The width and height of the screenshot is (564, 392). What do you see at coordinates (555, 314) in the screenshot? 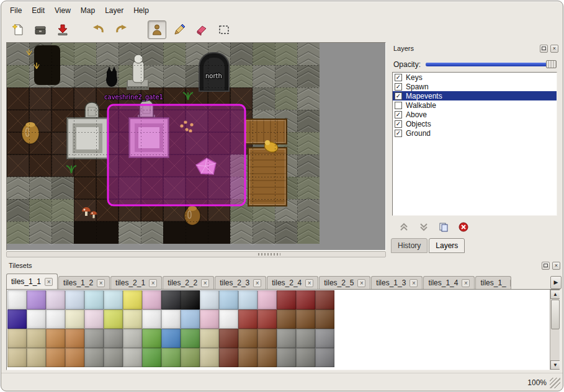
I see `scroll-handle` at bounding box center [555, 314].